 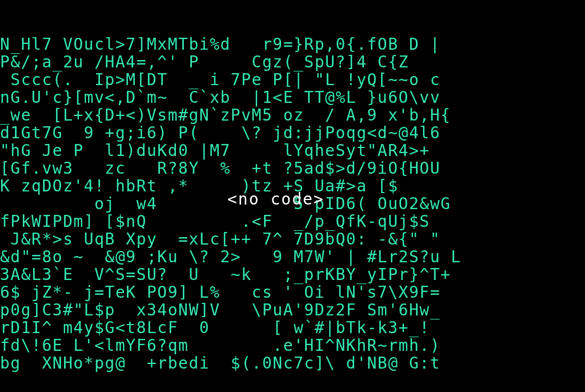 What do you see at coordinates (292, 274) in the screenshot?
I see `code-row: 3A&L3`E V^S=SU? U ~k ;_prKBY_yIPr}^T+` at bounding box center [292, 274].